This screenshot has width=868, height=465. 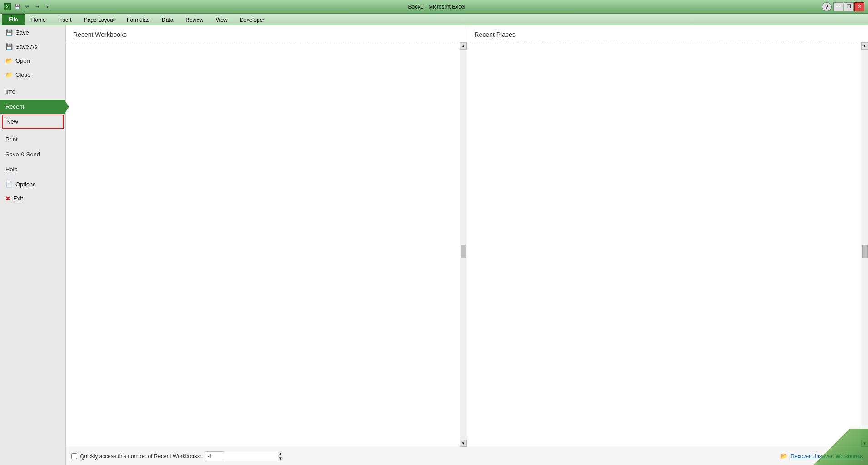 What do you see at coordinates (27, 7) in the screenshot?
I see `undo-button: ↩` at bounding box center [27, 7].